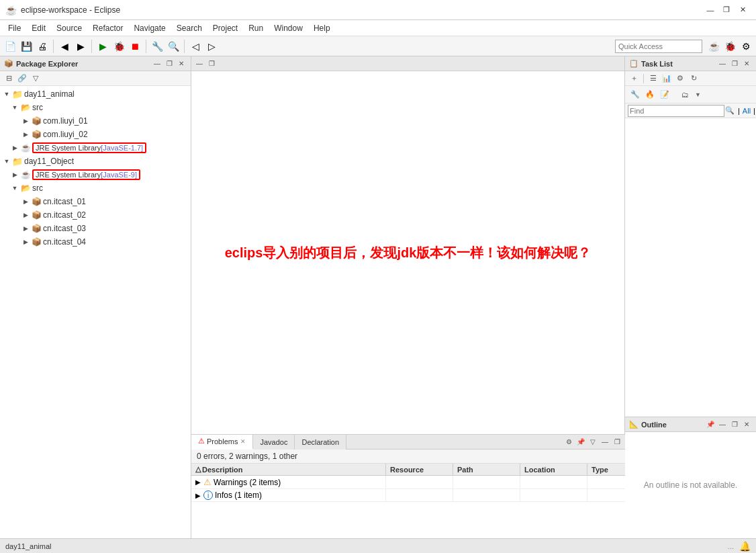  What do you see at coordinates (694, 79) in the screenshot?
I see `task-refresh-button: ↻` at bounding box center [694, 79].